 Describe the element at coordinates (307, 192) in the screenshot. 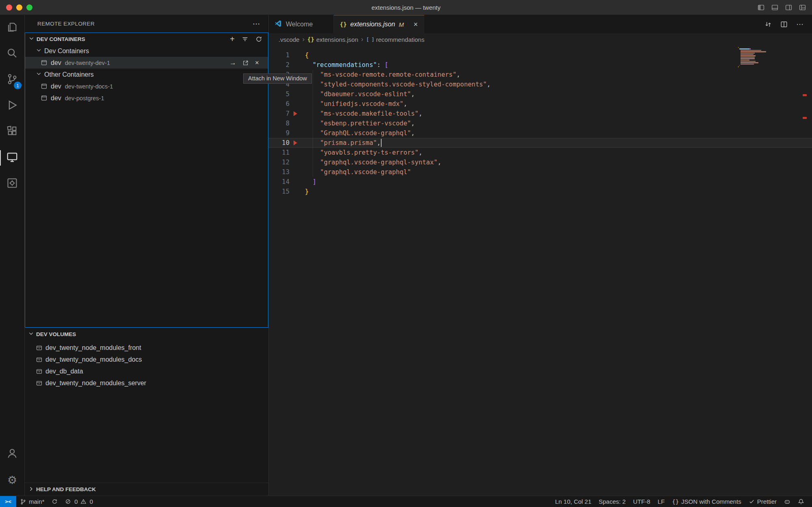

I see `code-token: }` at that location.